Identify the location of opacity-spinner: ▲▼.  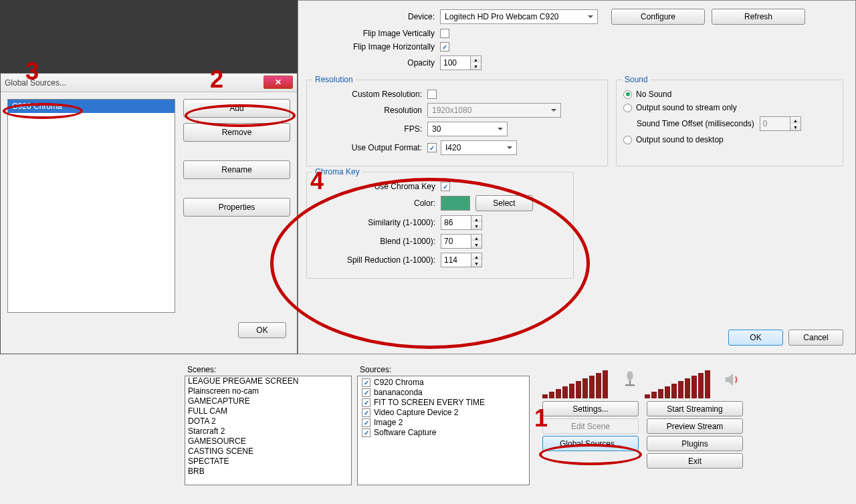
(461, 63).